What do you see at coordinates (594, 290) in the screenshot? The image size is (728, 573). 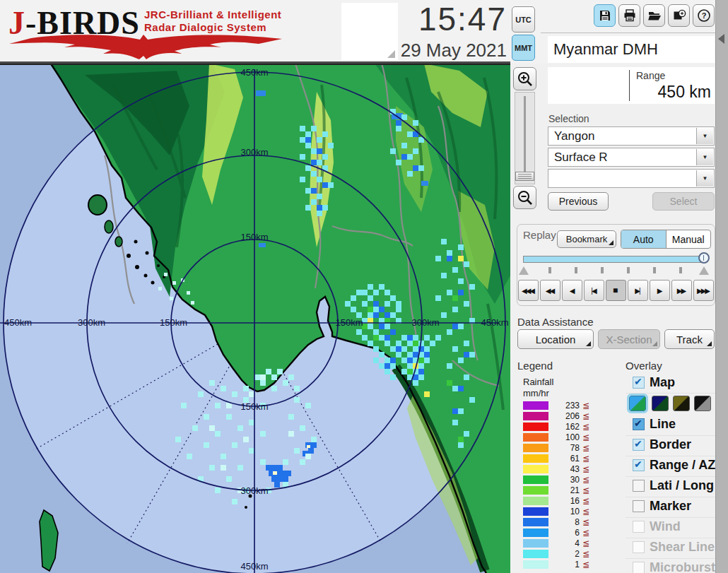 I see `media-skip-start-button: |◀` at bounding box center [594, 290].